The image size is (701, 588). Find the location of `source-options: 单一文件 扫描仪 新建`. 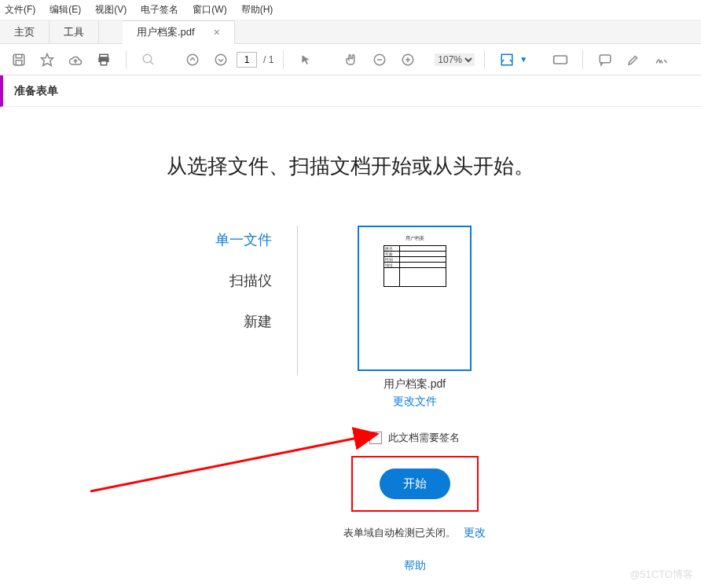

source-options: 单一文件 扫描仪 新建 is located at coordinates (256, 399).